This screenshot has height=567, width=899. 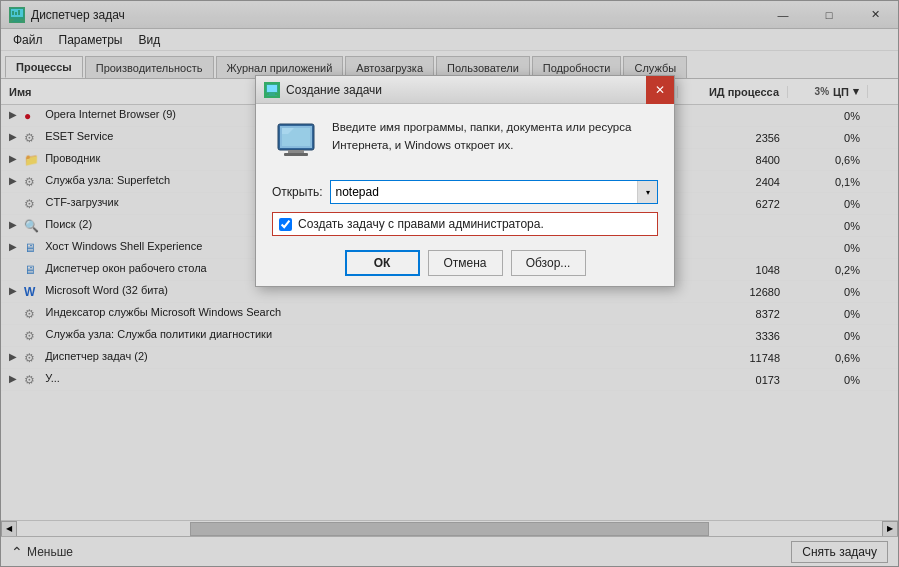 I want to click on dropdown-button: ▾, so click(x=647, y=192).